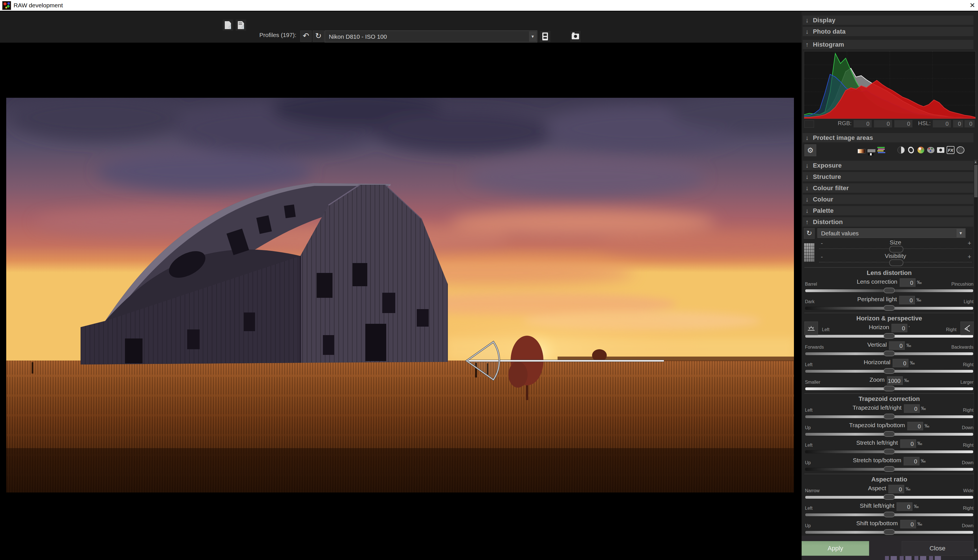 This screenshot has width=978, height=560. What do you see at coordinates (970, 150) in the screenshot?
I see `panorama-icon` at bounding box center [970, 150].